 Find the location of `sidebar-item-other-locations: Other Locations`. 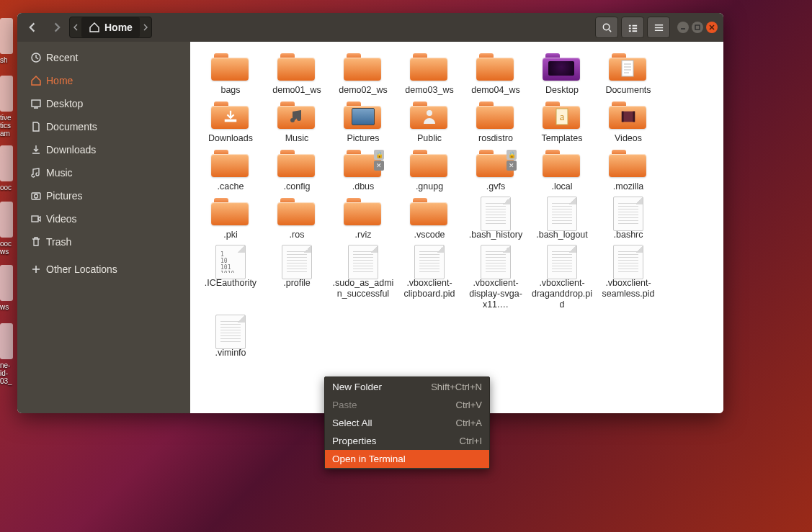

sidebar-item-other-locations: Other Locations is located at coordinates (104, 269).